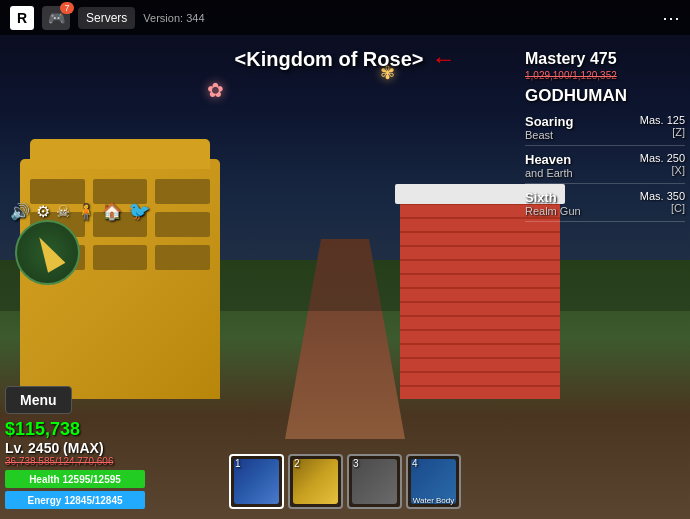 The width and height of the screenshot is (690, 519). I want to click on roblox-logo: R, so click(22, 18).